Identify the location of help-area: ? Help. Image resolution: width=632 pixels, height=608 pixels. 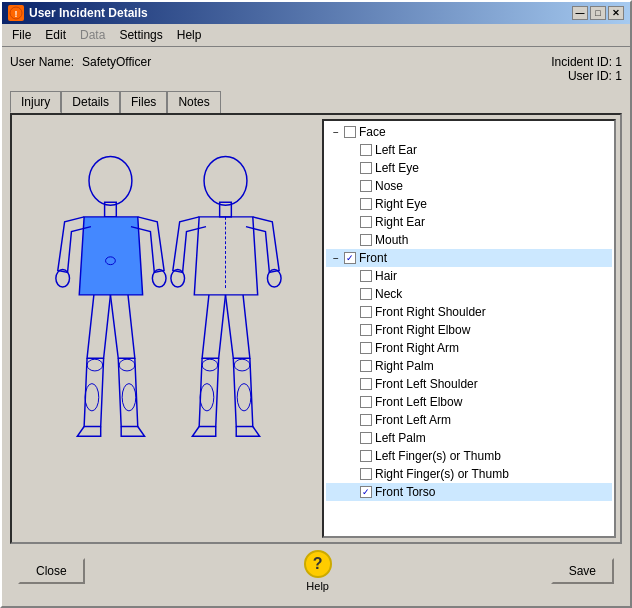
(318, 571).